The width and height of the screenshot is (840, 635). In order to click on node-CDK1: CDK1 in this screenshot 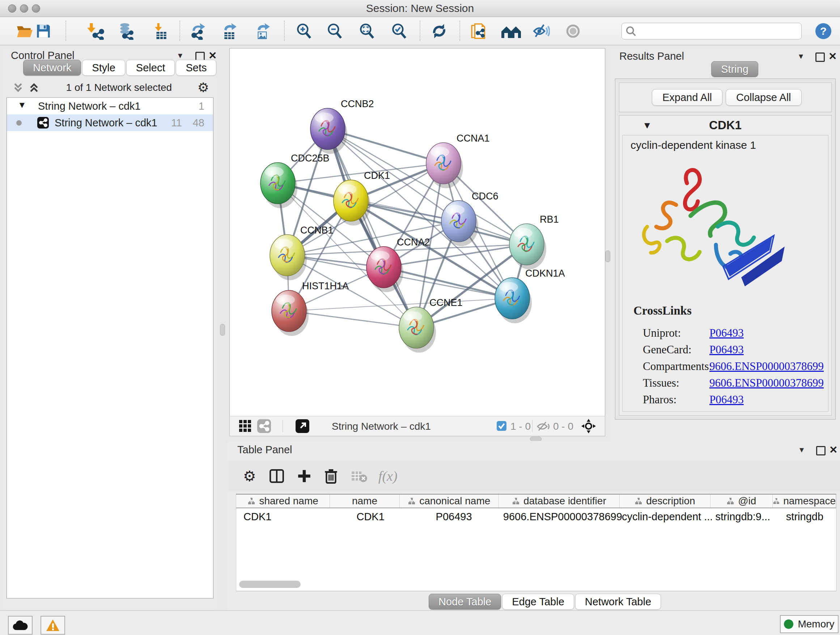, I will do `click(362, 198)`.